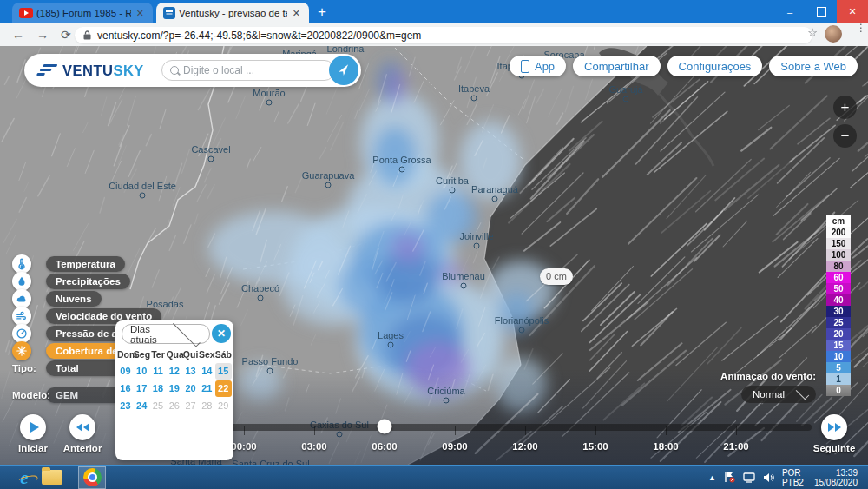 Image resolution: width=868 pixels, height=489 pixels. I want to click on timeline-handle, so click(385, 427).